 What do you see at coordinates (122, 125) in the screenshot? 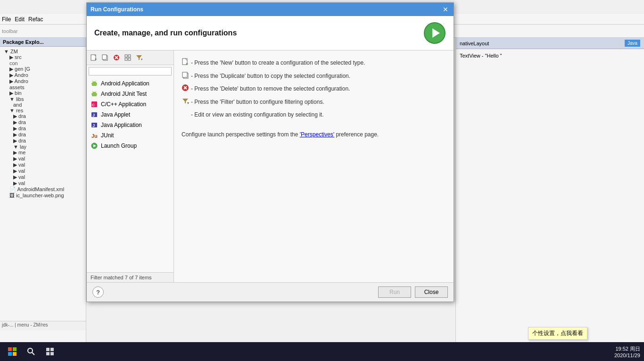
I see `config-item-label: Java Application` at bounding box center [122, 125].